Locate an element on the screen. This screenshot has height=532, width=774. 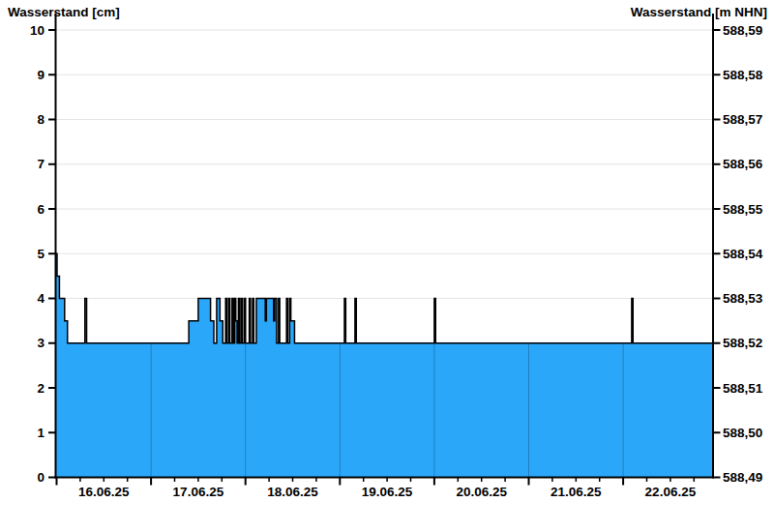
y-left-tick-label: 2 is located at coordinates (41, 389).